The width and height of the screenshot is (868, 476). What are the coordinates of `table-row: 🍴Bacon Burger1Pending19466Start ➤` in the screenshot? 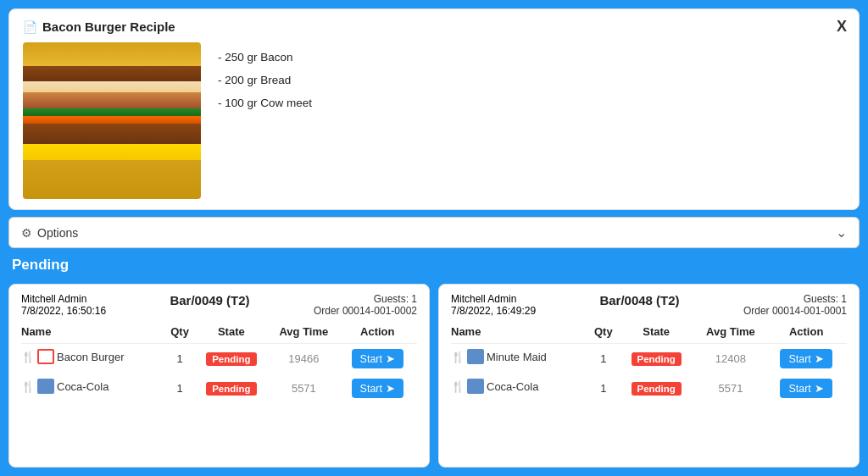 It's located at (219, 359).